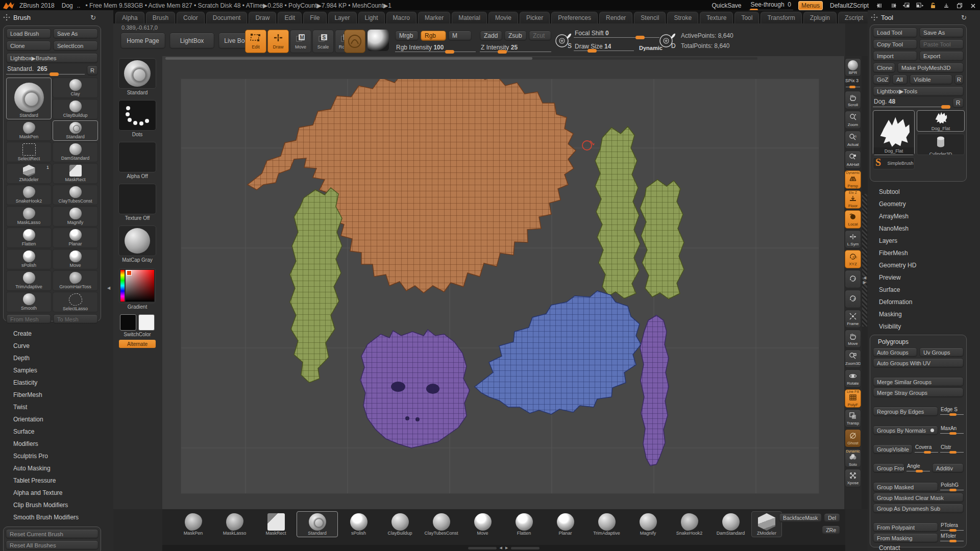 This screenshot has height=551, width=980. What do you see at coordinates (76, 319) in the screenshot?
I see `to-mesh-button: To Mesh` at bounding box center [76, 319].